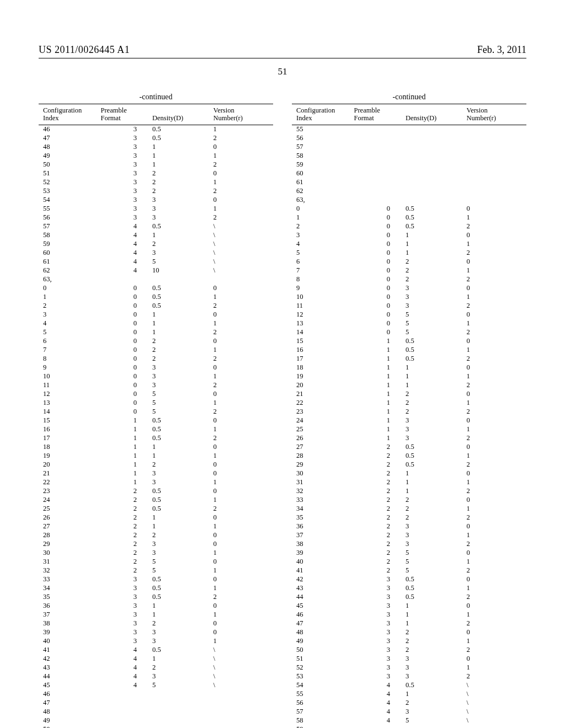 This screenshot has width=565, height=728. I want to click on table-cell: 62, so click(70, 271).